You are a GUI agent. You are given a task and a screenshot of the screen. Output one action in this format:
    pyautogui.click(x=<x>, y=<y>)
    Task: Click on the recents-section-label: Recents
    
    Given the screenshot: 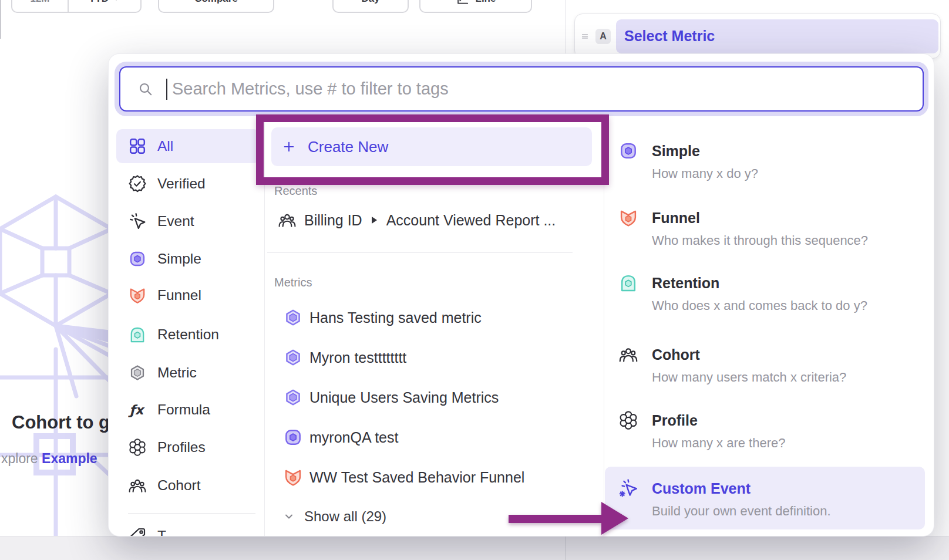 What is the action you would take?
    pyautogui.click(x=296, y=191)
    